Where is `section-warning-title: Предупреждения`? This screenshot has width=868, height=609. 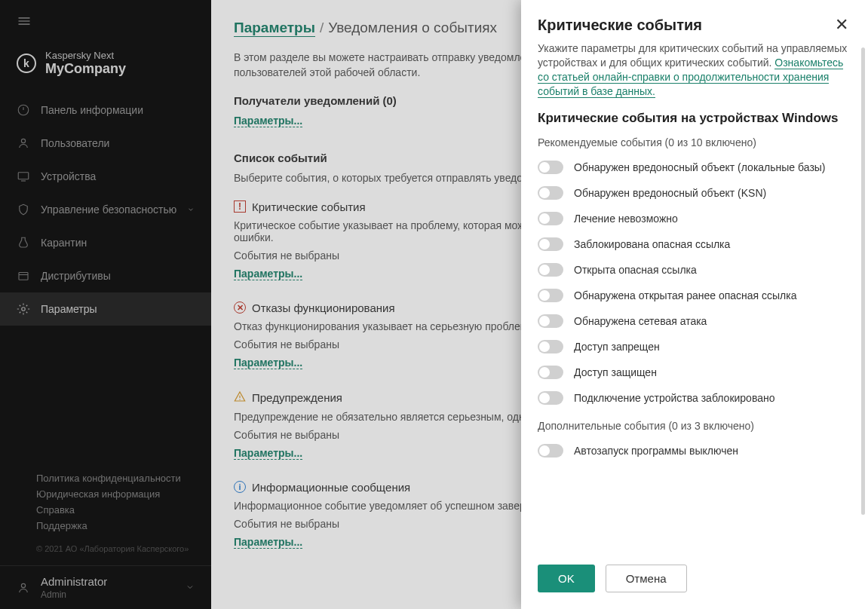 section-warning-title: Предупреждения is located at coordinates (297, 398).